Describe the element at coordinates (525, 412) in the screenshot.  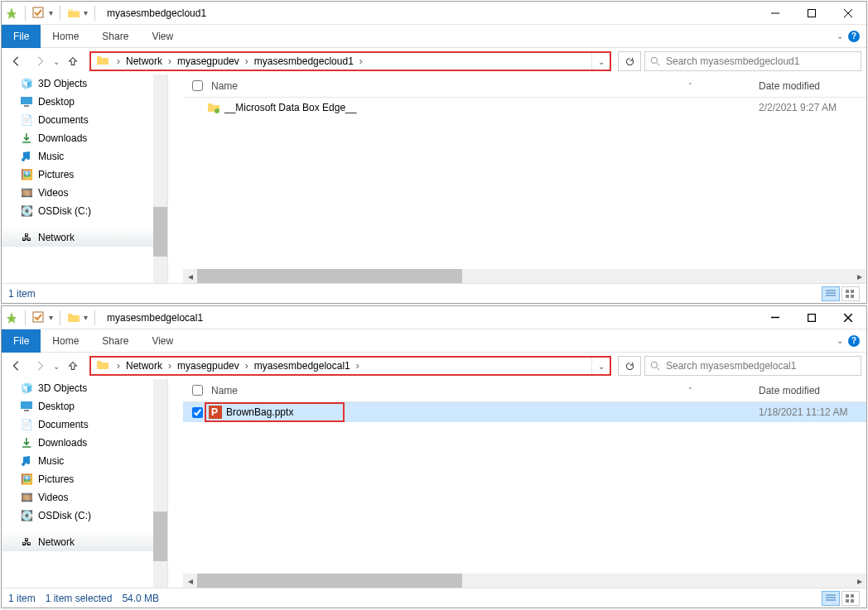
I see `file-row: P BrownBag.pptx 1/18/2021 11:12 AM` at that location.